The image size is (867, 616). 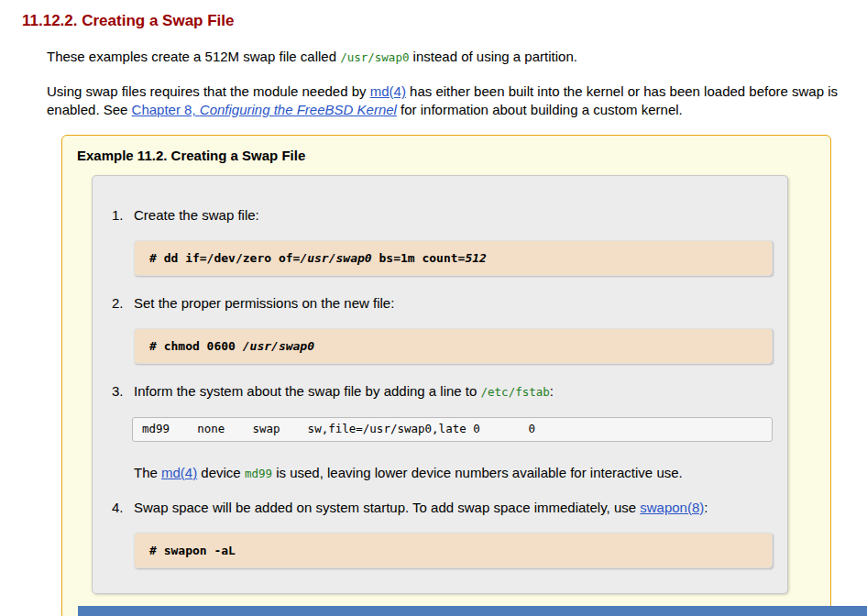 What do you see at coordinates (453, 550) in the screenshot?
I see `step-4-command-block: # swapon -aL` at bounding box center [453, 550].